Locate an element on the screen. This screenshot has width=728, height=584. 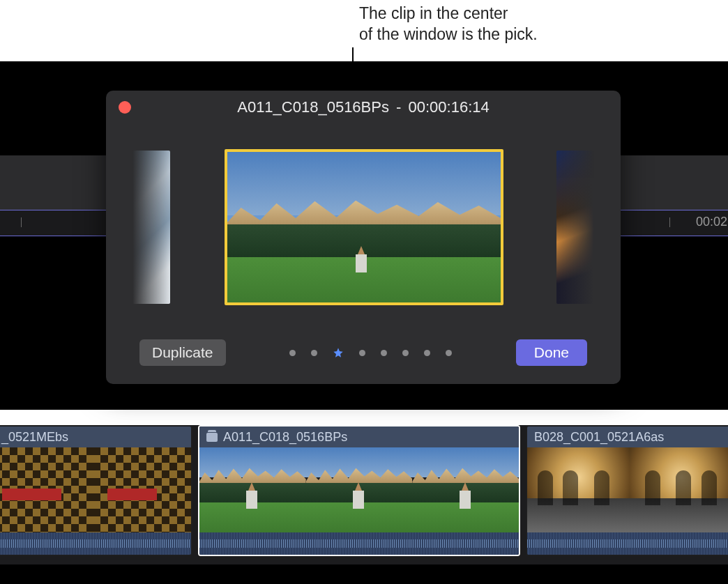
browser-clip: _0521MEbs is located at coordinates (96, 491).